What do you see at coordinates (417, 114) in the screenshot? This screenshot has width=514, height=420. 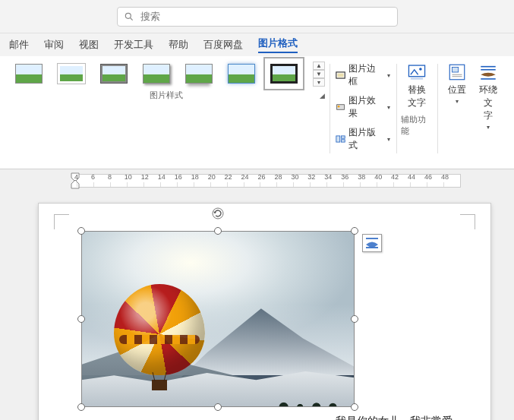 I see `group-accessibility: 替换 文字 辅助功能` at bounding box center [417, 114].